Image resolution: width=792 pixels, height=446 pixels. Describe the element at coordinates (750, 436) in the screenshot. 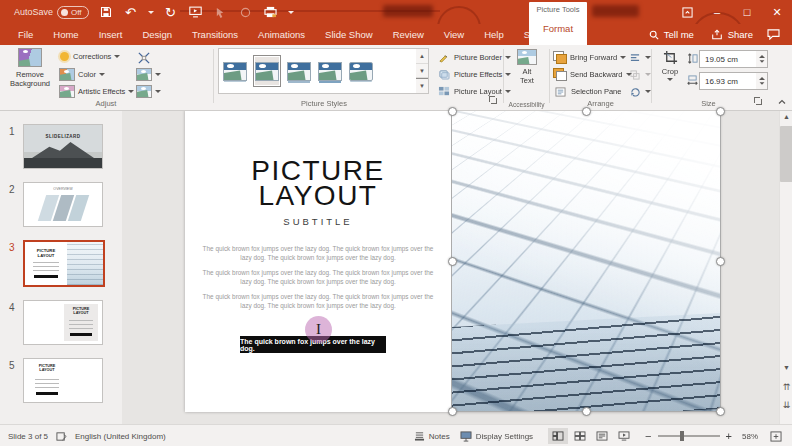

I see `zoom-level: 58%` at that location.